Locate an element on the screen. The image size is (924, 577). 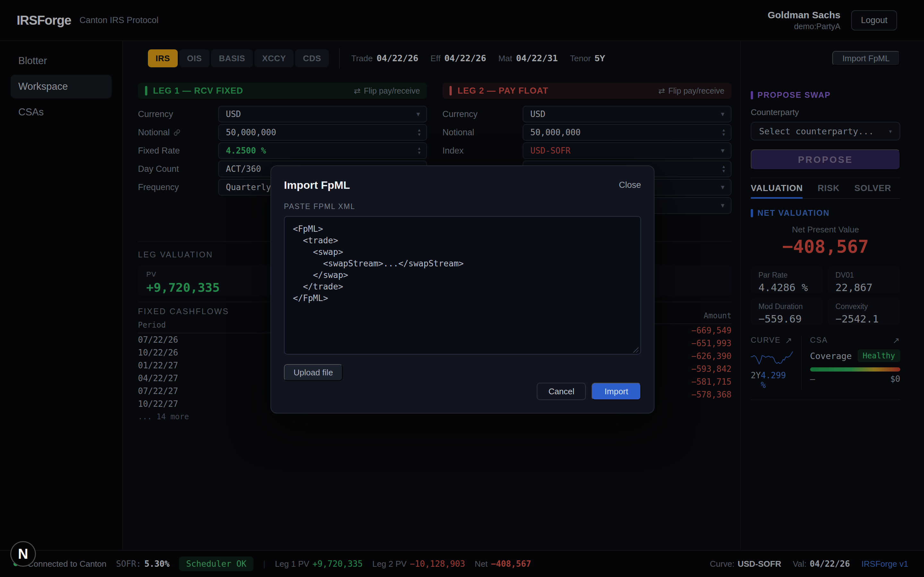
modal-header: Import FpML Close is located at coordinates (463, 185).